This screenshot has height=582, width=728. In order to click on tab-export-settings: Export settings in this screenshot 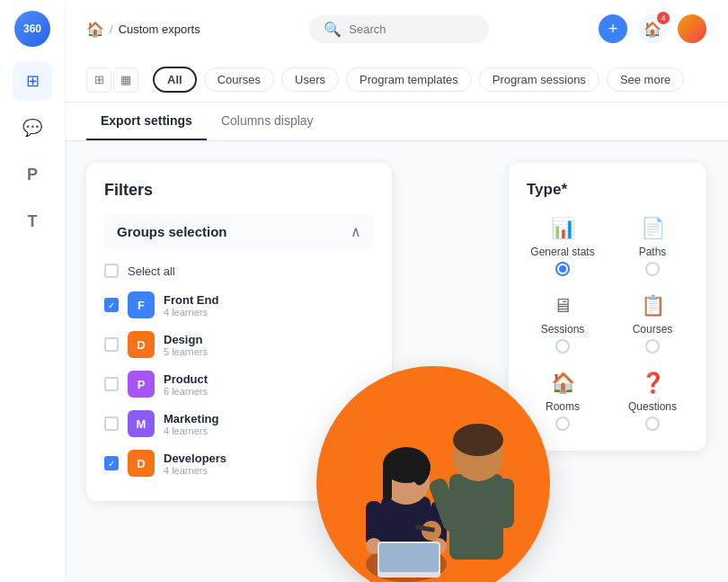, I will do `click(146, 121)`.